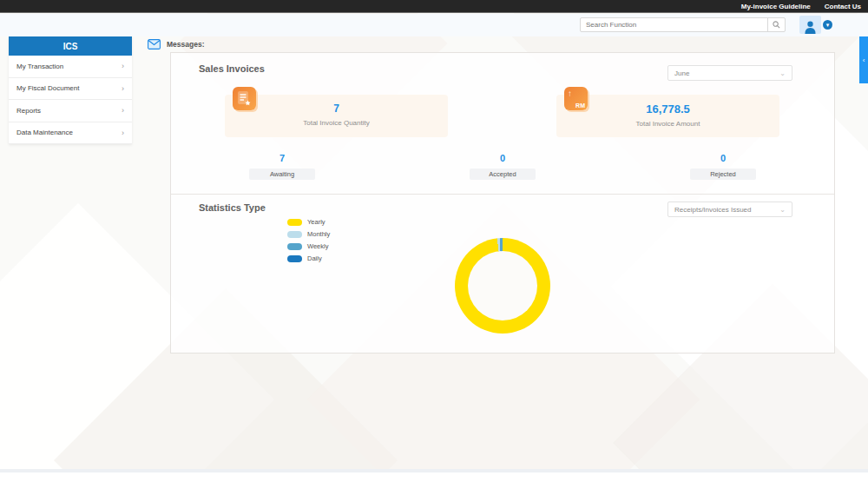 This screenshot has height=489, width=868. I want to click on rm-label: RM, so click(580, 106).